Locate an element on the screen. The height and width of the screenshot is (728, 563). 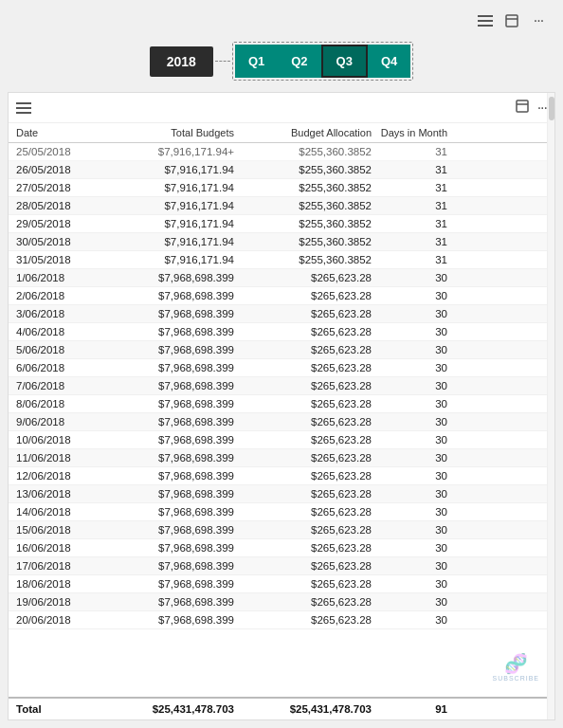
table-row: 31/05/2018$7,916,171.94$255,360.385231 is located at coordinates (282, 260).